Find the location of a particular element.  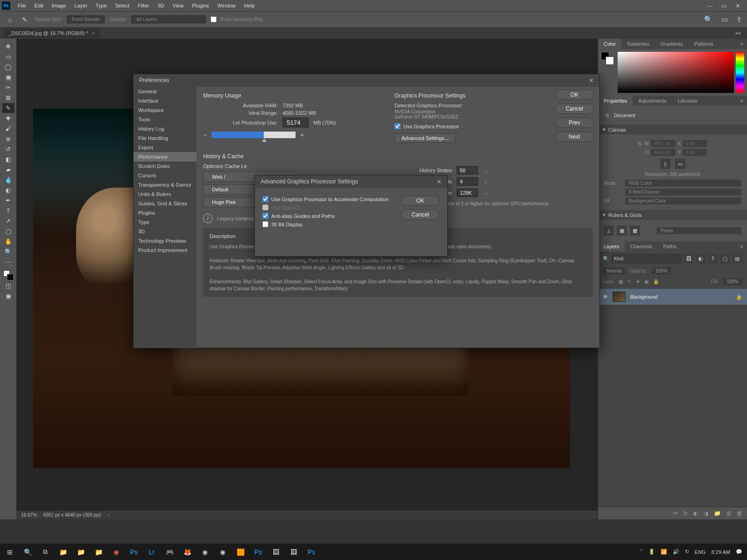

prefs-nav-guides: Guides, Grid & Slices is located at coordinates (165, 203).